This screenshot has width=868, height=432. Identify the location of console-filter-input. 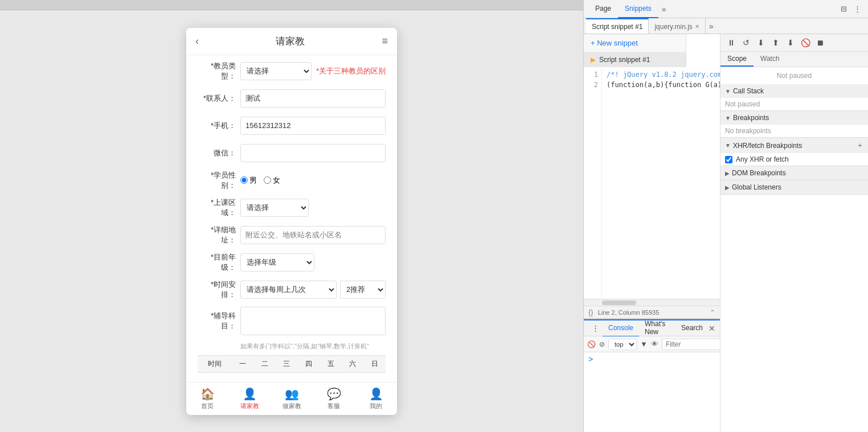
(691, 344).